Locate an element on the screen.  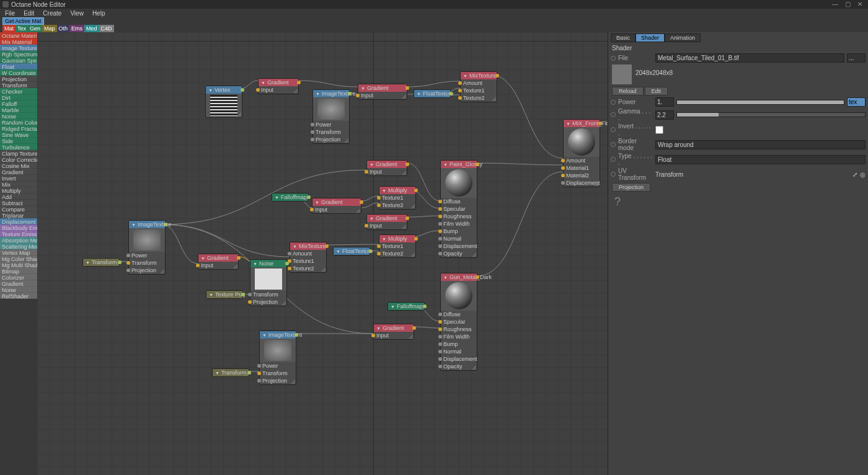
sidebar-item: Random Color is located at coordinates (19, 122).